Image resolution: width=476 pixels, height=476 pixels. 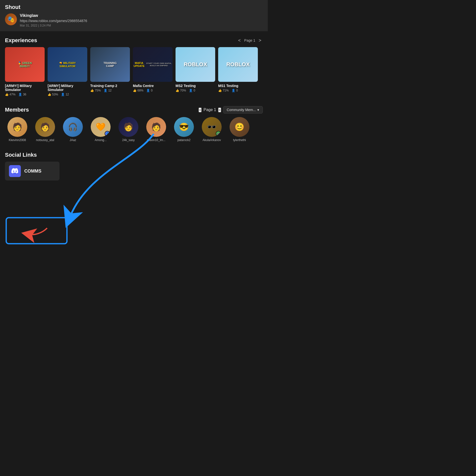 I want to click on game-thumb-img-5: ROBLOX, so click(x=238, y=64).